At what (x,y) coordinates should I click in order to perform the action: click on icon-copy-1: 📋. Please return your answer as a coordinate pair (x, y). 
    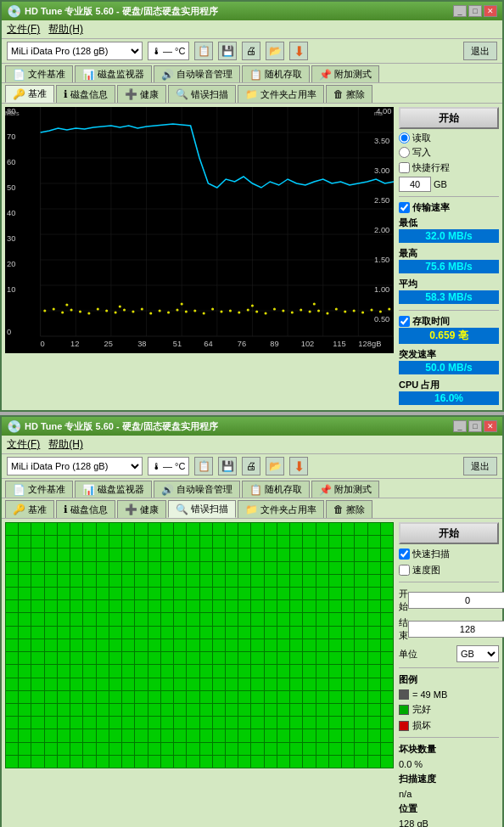
    Looking at the image, I should click on (204, 51).